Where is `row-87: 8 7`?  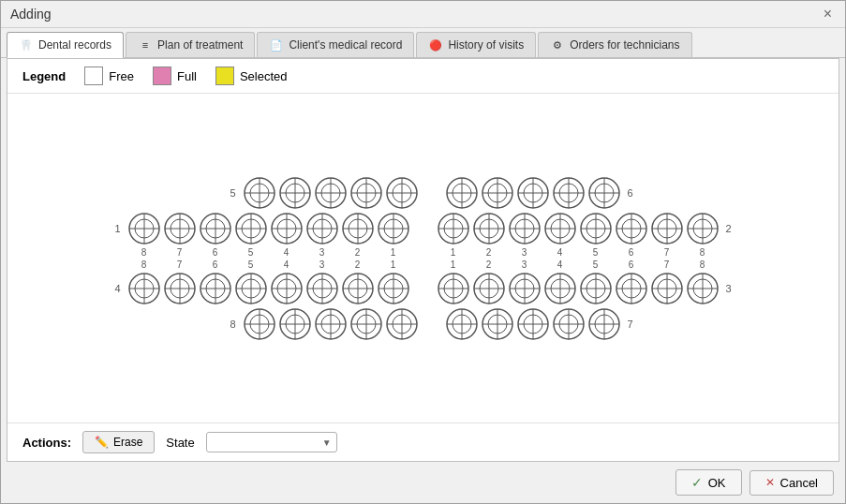
row-87: 8 7 is located at coordinates (423, 324).